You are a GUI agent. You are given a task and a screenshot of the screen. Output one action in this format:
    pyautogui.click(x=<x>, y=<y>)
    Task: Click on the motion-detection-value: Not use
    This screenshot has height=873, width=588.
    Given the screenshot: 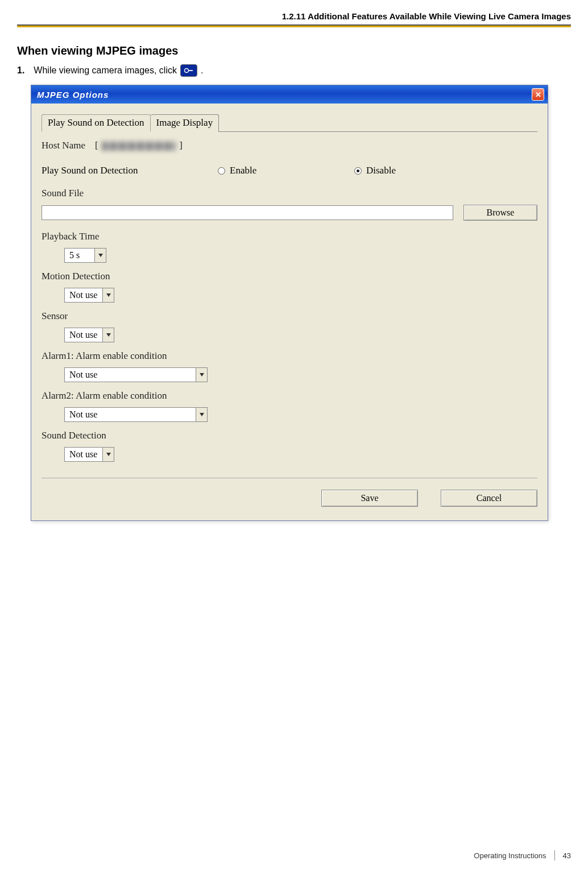 What is the action you would take?
    pyautogui.click(x=84, y=295)
    